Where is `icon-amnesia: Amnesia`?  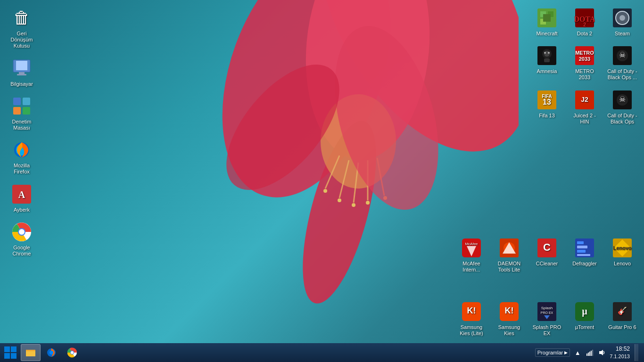 icon-amnesia: Amnesia is located at coordinates (547, 62).